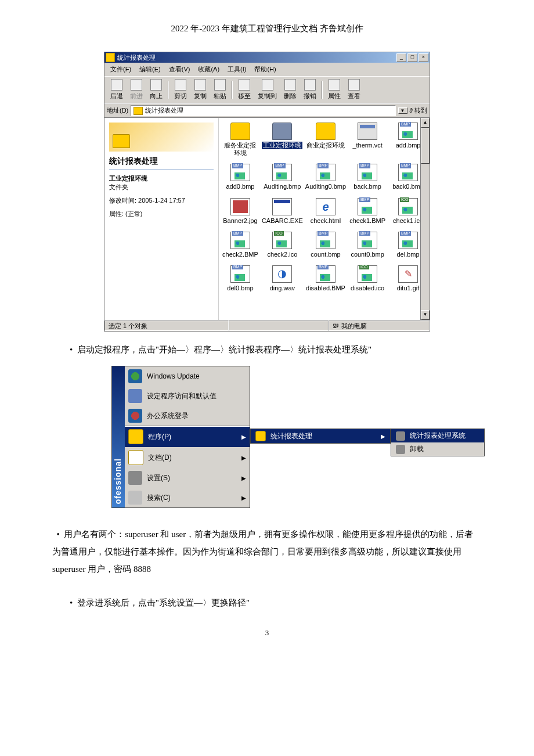 This screenshot has height=756, width=534. I want to click on stripe-text: ofessional, so click(118, 481).